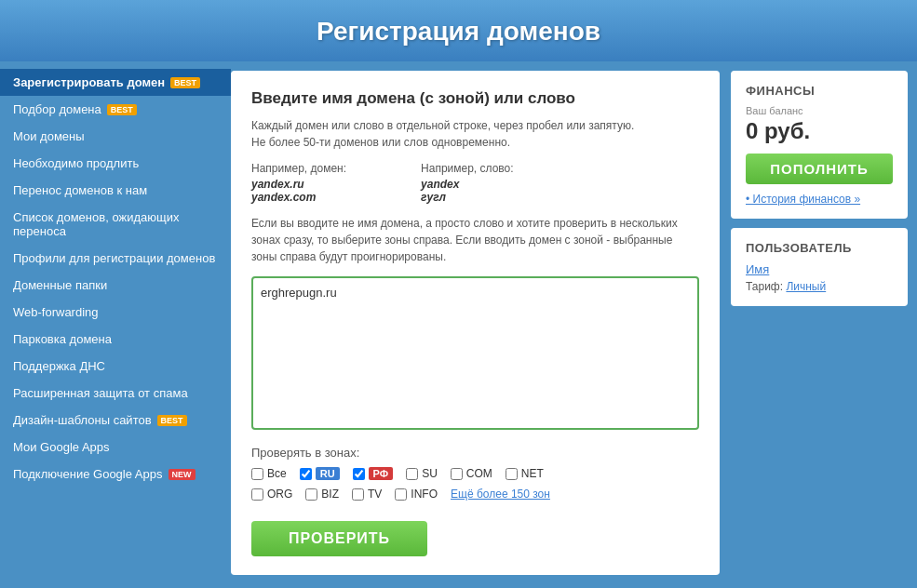  What do you see at coordinates (89, 82) in the screenshot?
I see `sidebar-label-register-domain: Зарегистрировать домен` at bounding box center [89, 82].